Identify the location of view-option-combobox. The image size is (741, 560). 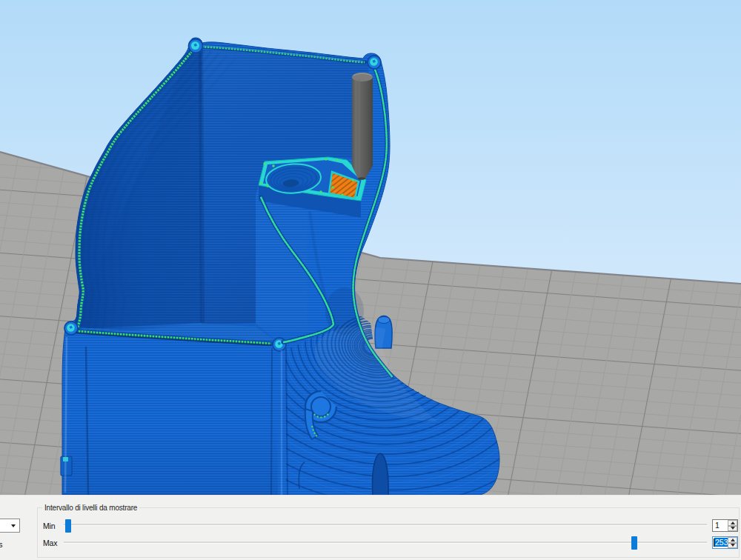
(10, 526).